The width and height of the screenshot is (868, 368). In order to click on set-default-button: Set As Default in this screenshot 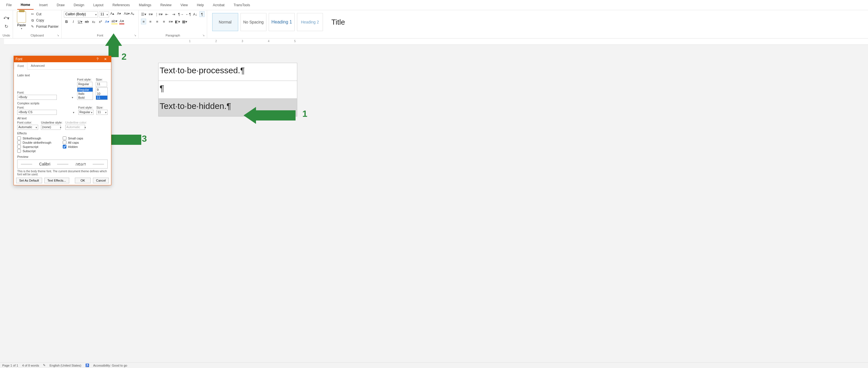, I will do `click(29, 180)`.